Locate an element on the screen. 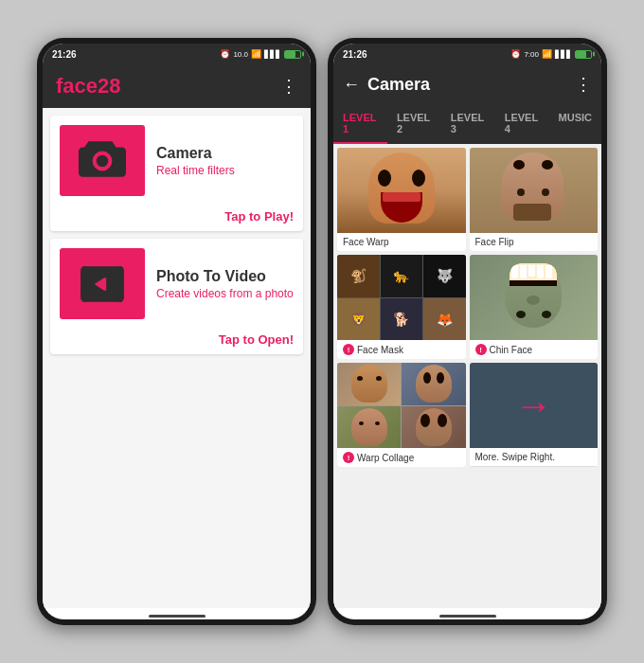  status-icons-left: ⏰ 10.0 📶 ▋▋▋ is located at coordinates (260, 54).